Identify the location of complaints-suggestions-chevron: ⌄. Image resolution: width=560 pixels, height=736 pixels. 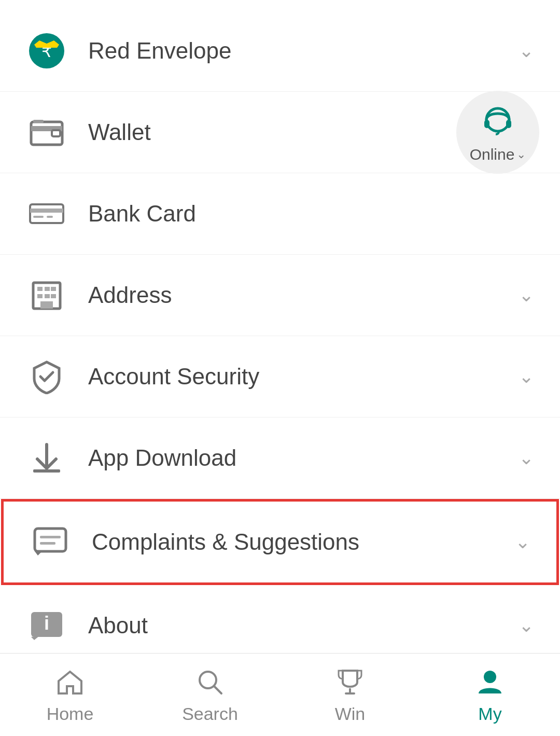
(523, 542).